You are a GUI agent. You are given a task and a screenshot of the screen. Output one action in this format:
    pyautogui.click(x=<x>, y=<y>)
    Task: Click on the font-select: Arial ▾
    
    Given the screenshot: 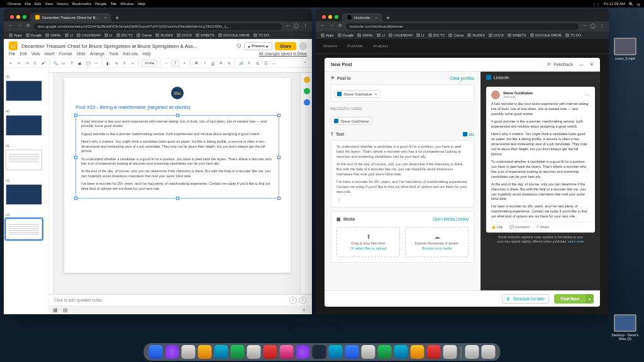 What is the action you would take?
    pyautogui.click(x=150, y=63)
    